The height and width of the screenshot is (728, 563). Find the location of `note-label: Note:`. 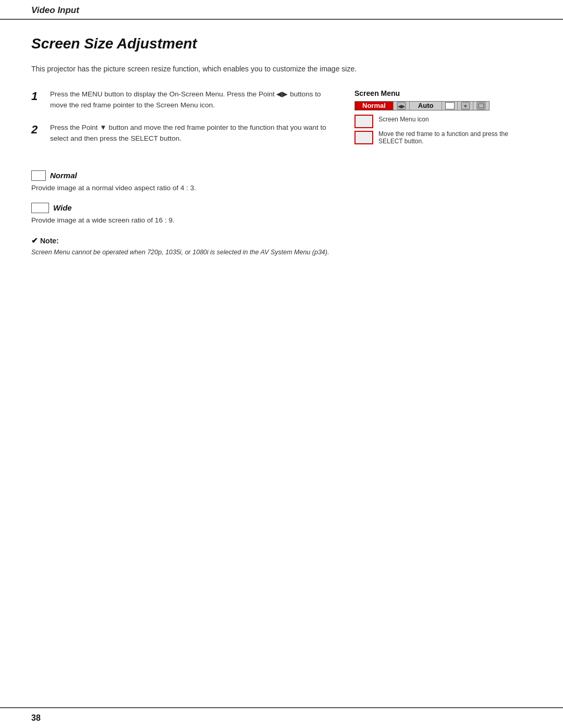

note-label: Note: is located at coordinates (50, 241).